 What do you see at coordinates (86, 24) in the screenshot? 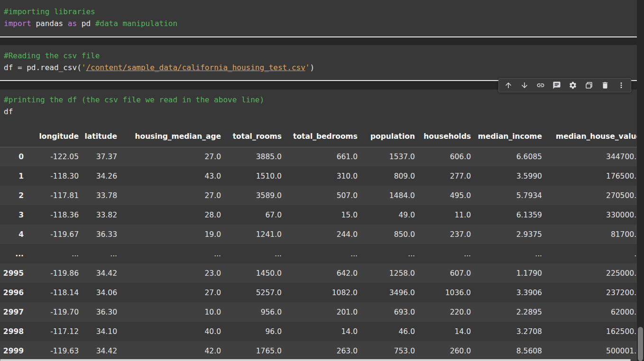
I see `code-token: pd` at bounding box center [86, 24].